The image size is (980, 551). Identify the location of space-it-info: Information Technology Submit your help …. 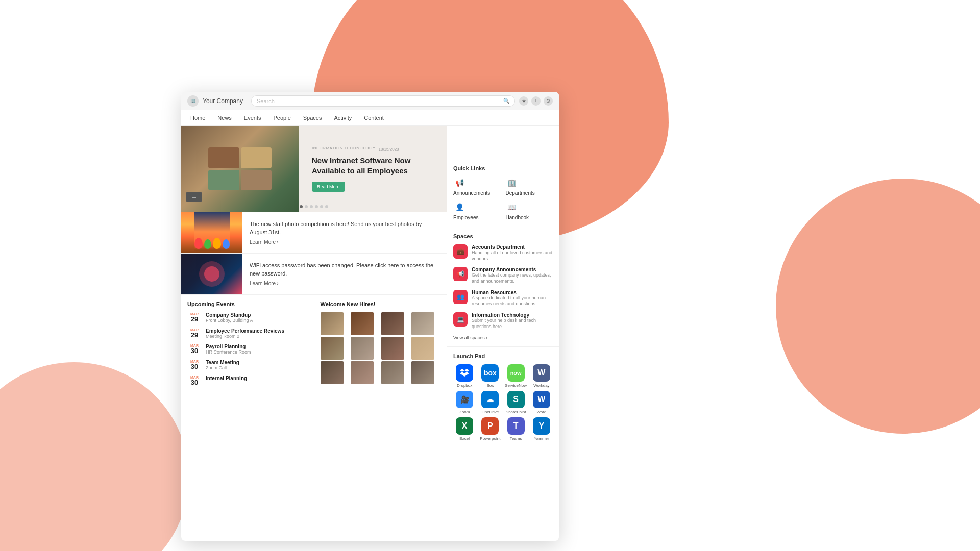
(512, 321).